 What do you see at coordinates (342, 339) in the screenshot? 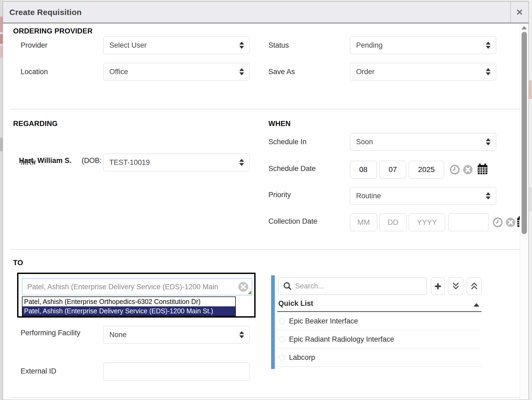
I see `quick-list-item-label: Epic Radiant Radiology Interface` at bounding box center [342, 339].